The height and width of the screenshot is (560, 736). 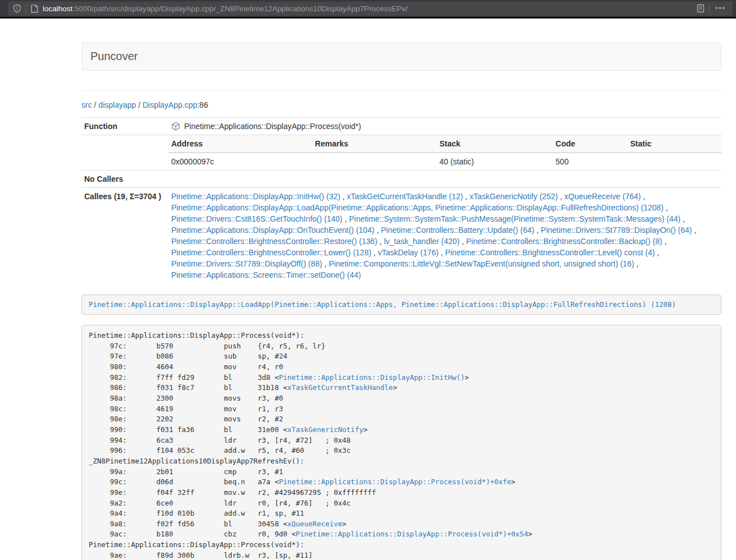 I want to click on callees-label: Callees (19, Σ=3704 ), so click(x=125, y=236).